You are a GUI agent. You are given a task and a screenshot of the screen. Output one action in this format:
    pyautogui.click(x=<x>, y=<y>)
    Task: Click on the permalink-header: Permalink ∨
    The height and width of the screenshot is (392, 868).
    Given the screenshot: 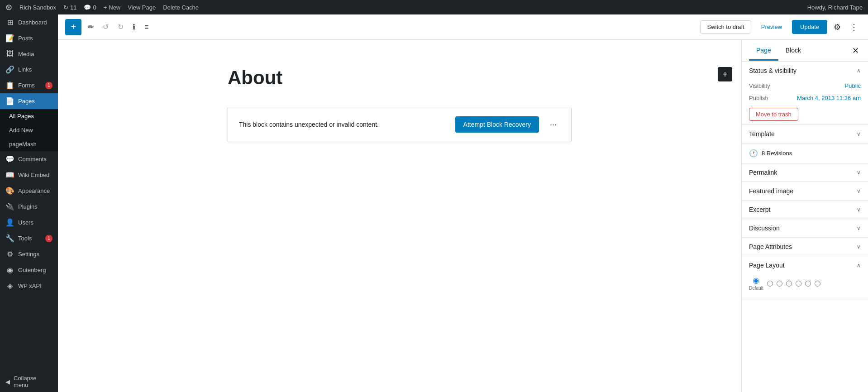 What is the action you would take?
    pyautogui.click(x=805, y=172)
    